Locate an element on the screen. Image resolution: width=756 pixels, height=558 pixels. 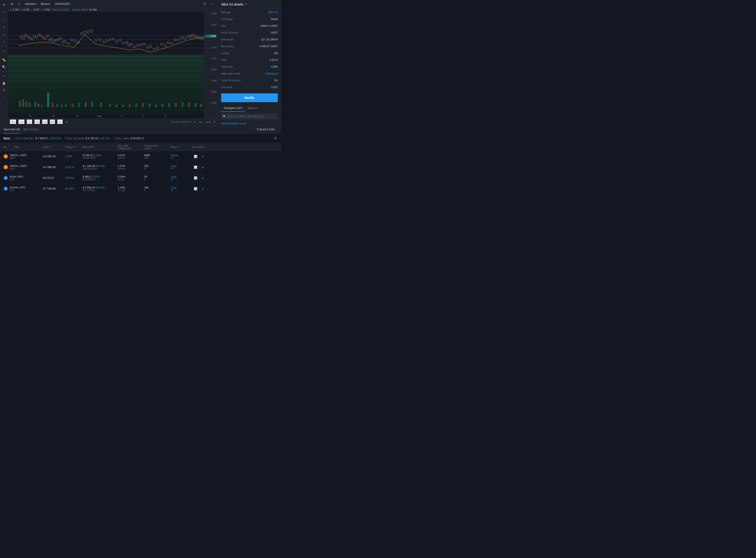
line-tool: ╱ is located at coordinates (4, 21).